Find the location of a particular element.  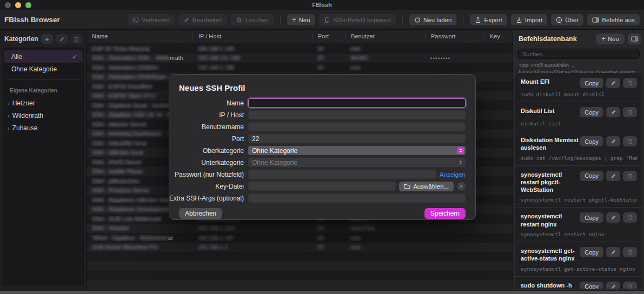

command-row: synosystemctl restart nginxCopy is located at coordinates (579, 220).